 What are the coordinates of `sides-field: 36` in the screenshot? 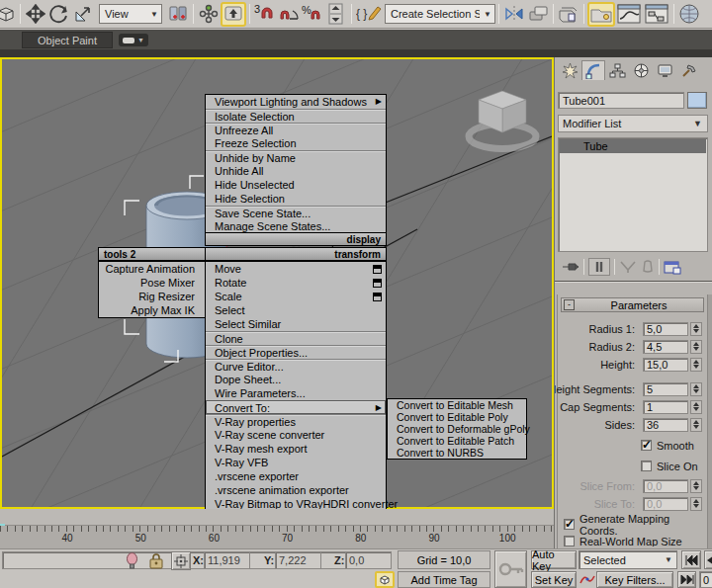 It's located at (666, 425).